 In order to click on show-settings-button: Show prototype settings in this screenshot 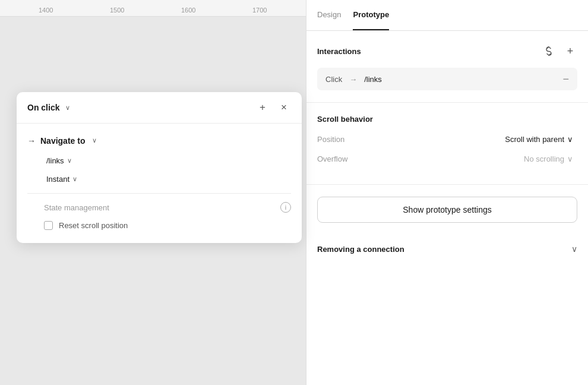, I will do `click(447, 210)`.